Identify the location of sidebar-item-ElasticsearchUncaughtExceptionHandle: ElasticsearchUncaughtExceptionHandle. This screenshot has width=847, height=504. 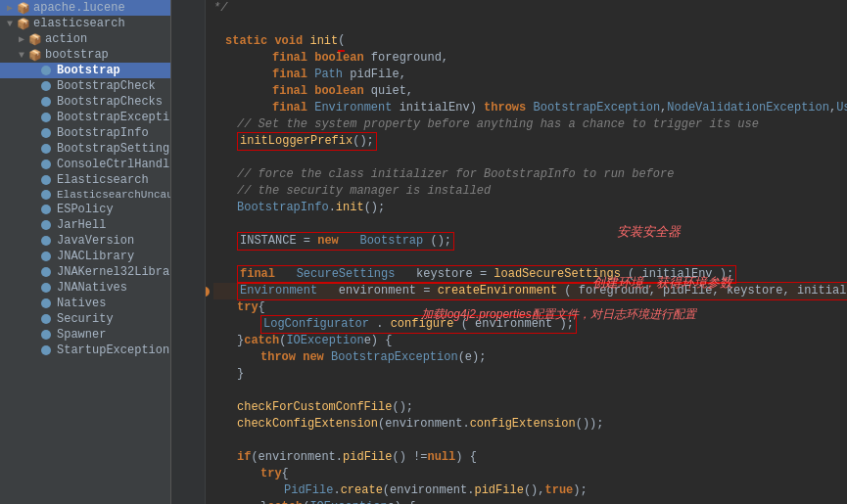
(85, 195).